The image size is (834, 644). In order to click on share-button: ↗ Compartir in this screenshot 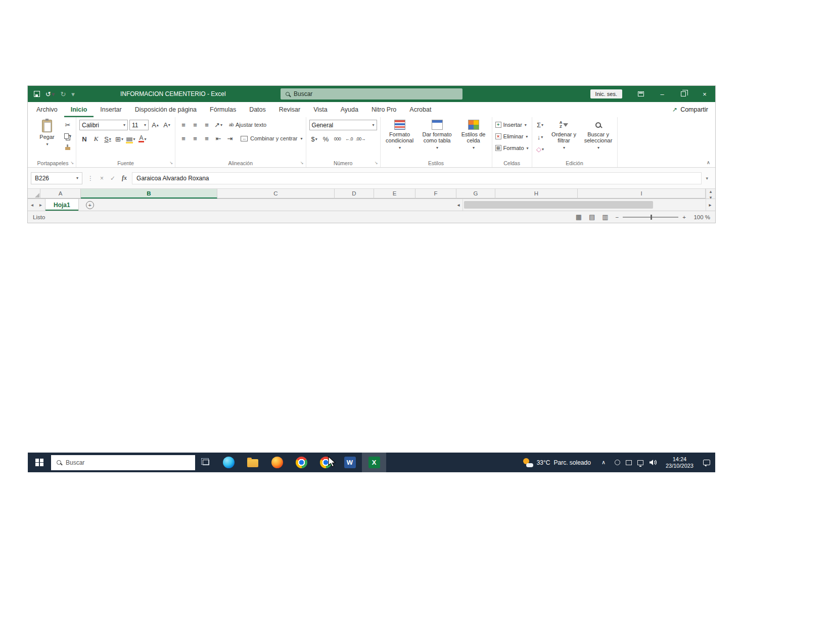, I will do `click(690, 110)`.